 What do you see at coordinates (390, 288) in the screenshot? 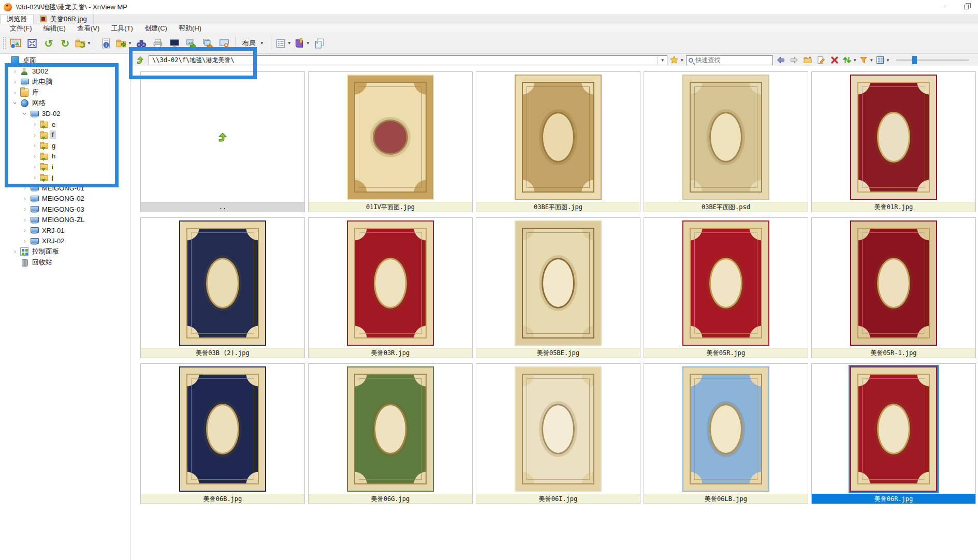
I see `file-cell: 美誉03R.jpg` at bounding box center [390, 288].